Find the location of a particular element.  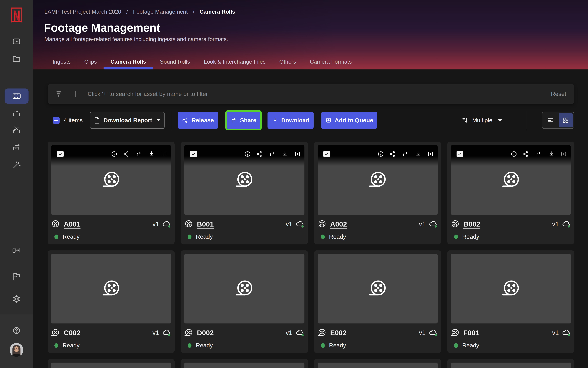

sidebar-item-dailies is located at coordinates (17, 114).